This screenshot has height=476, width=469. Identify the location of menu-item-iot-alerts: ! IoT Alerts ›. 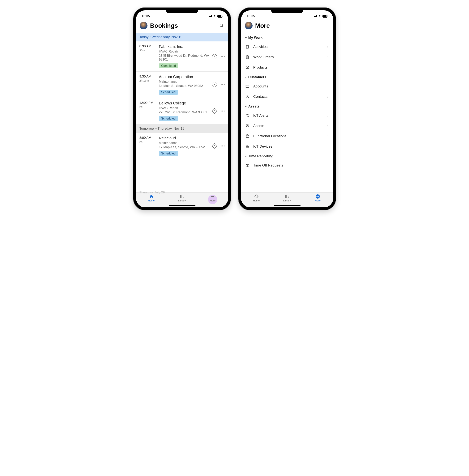
(287, 115).